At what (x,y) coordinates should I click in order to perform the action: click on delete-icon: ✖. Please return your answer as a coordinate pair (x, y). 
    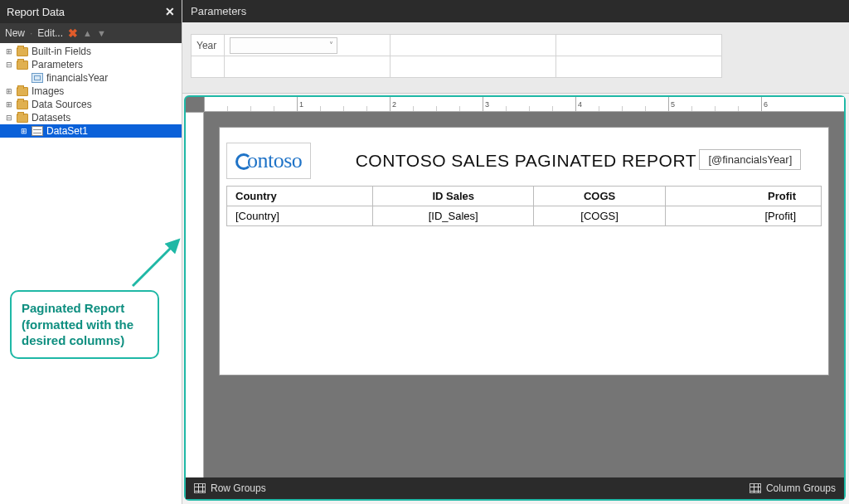
    Looking at the image, I should click on (73, 33).